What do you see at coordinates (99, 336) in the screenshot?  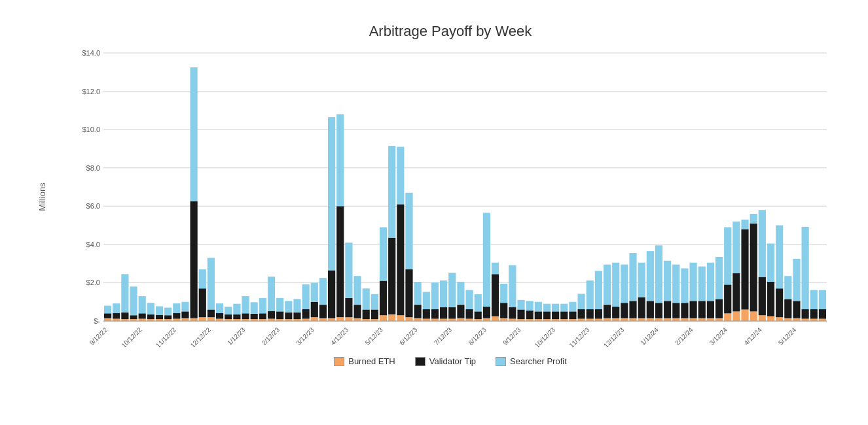 I see `svg-text: 9/12/22` at bounding box center [99, 336].